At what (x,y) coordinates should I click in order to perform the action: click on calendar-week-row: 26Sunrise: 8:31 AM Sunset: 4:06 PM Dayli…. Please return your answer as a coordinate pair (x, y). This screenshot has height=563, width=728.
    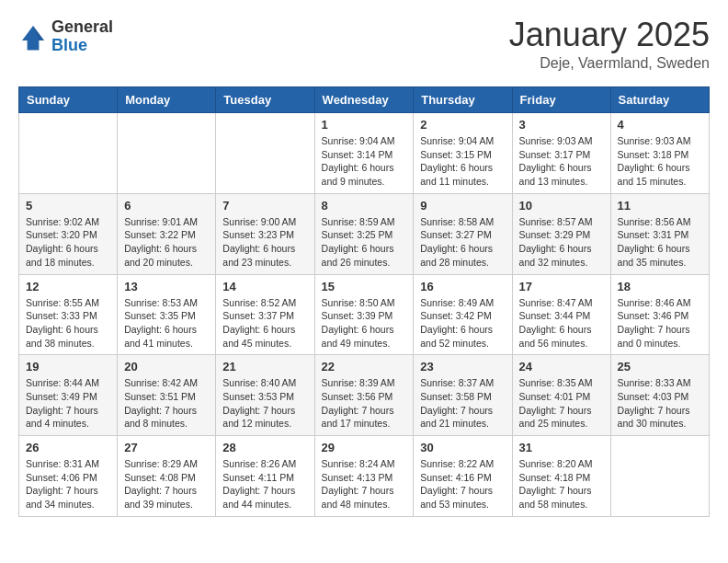
    Looking at the image, I should click on (364, 477).